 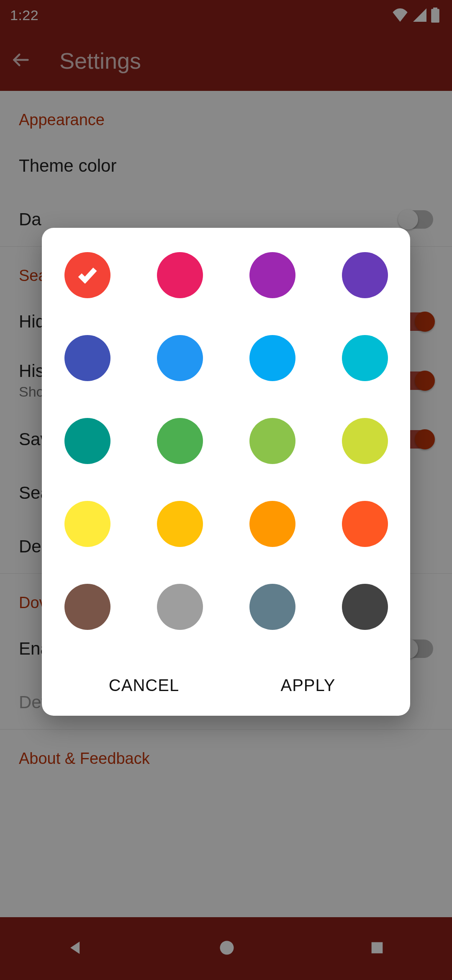 I want to click on color-swatch-green, so click(x=180, y=441).